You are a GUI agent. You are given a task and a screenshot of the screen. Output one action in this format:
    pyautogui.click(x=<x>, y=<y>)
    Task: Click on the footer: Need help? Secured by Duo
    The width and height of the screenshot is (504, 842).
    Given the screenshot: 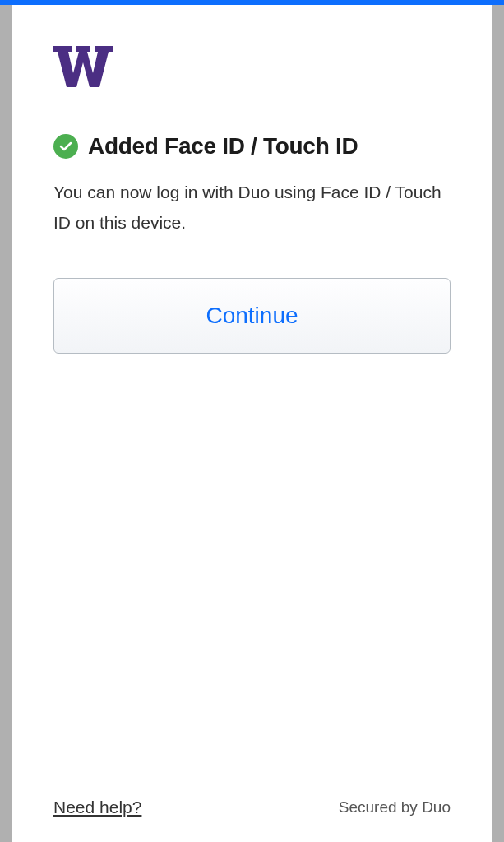 What is the action you would take?
    pyautogui.click(x=252, y=807)
    